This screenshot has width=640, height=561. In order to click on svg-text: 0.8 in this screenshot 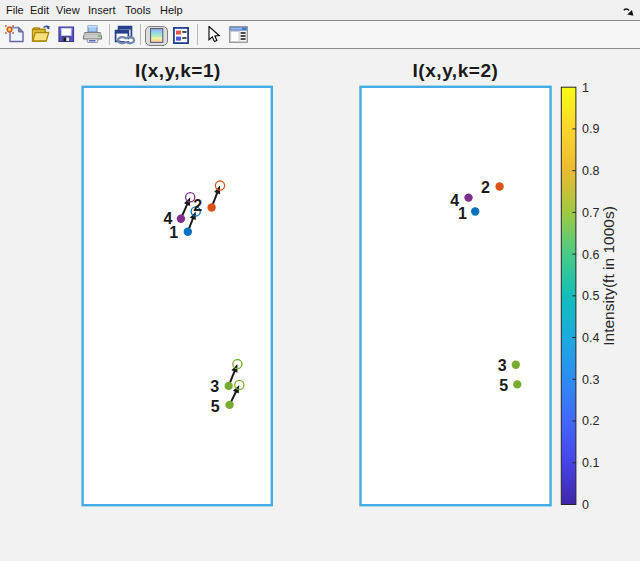, I will do `click(590, 171)`.